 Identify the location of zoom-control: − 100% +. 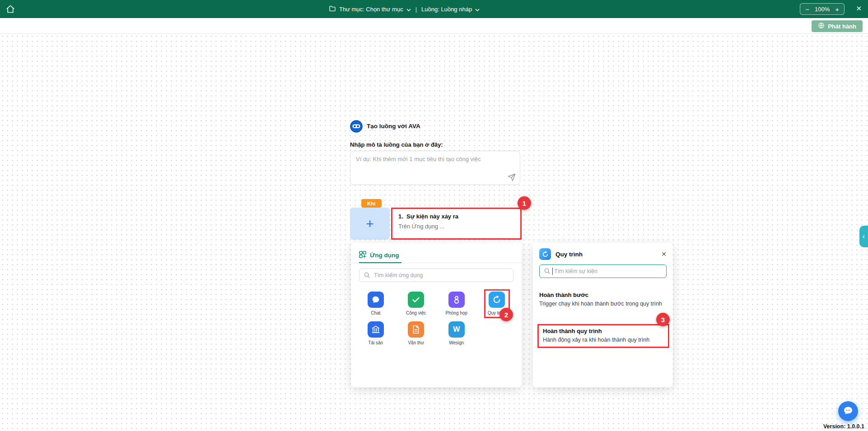
(822, 9).